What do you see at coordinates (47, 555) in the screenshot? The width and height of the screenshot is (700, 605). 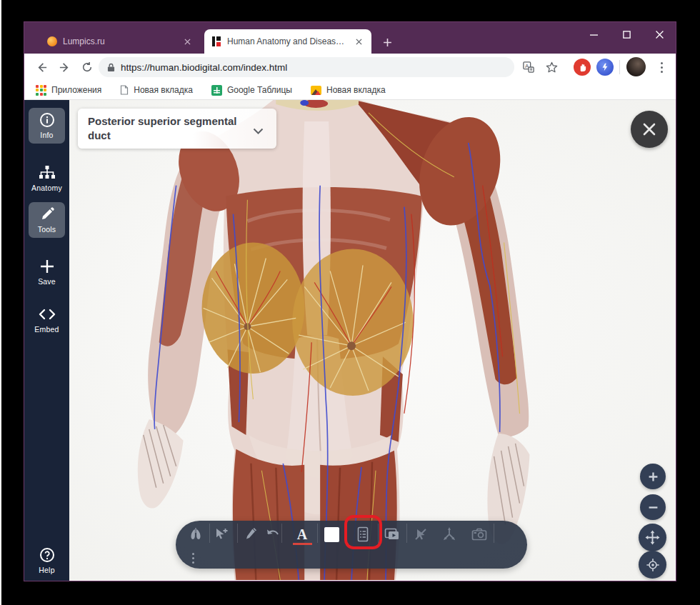 I see `help-icon` at bounding box center [47, 555].